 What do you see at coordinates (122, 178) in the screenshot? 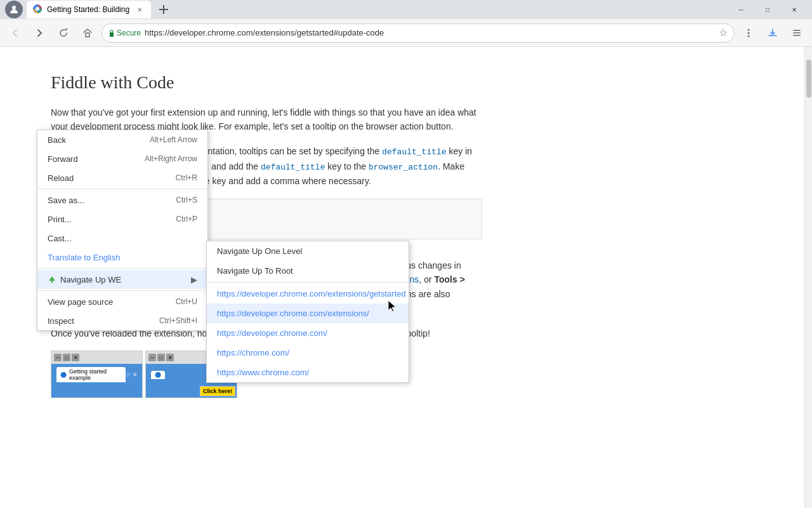
I see `context-menu-reload: Reload Ctrl+R` at bounding box center [122, 178].